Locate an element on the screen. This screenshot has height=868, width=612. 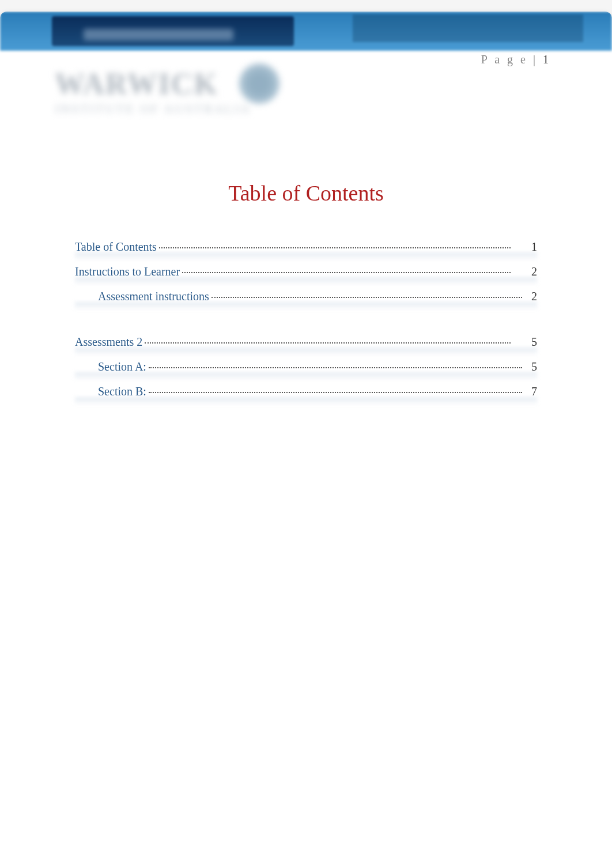
page-number: P a g e | 1 is located at coordinates (515, 60).